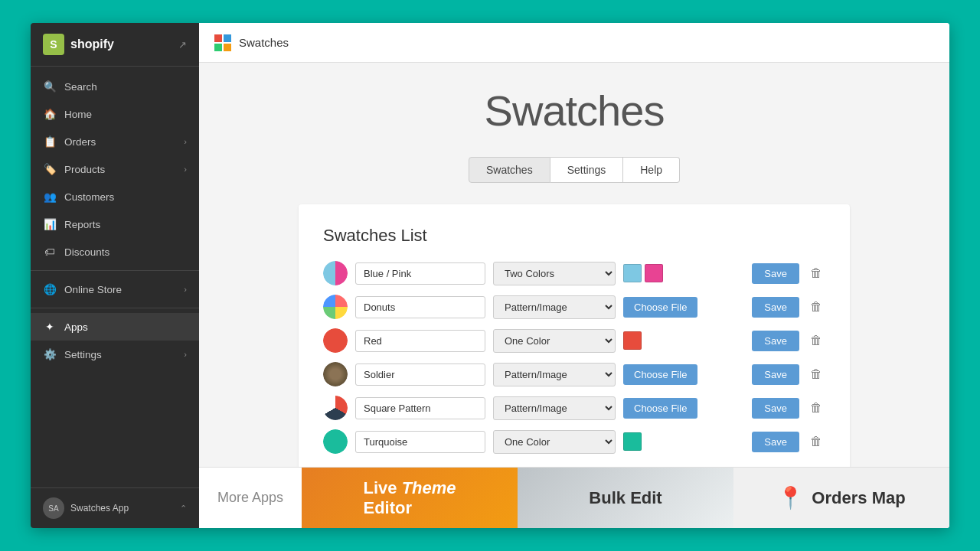  I want to click on sidebar-item-reports: 📊 Reports, so click(115, 224).